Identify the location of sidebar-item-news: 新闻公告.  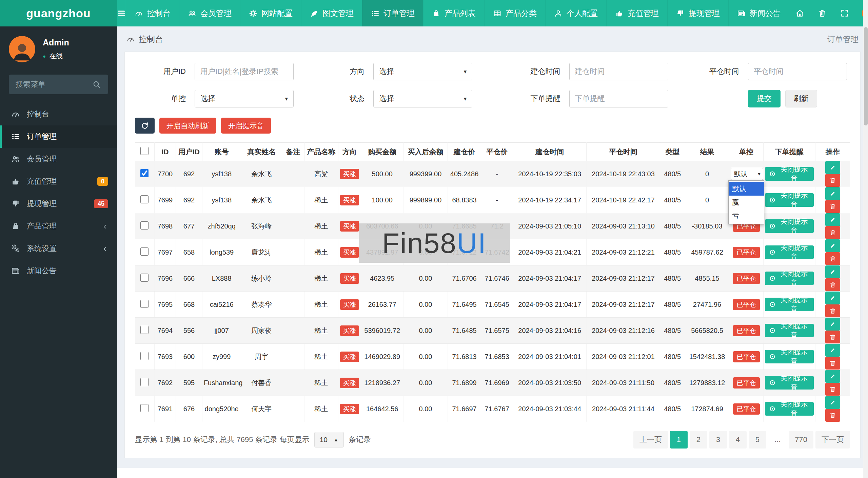
(58, 271).